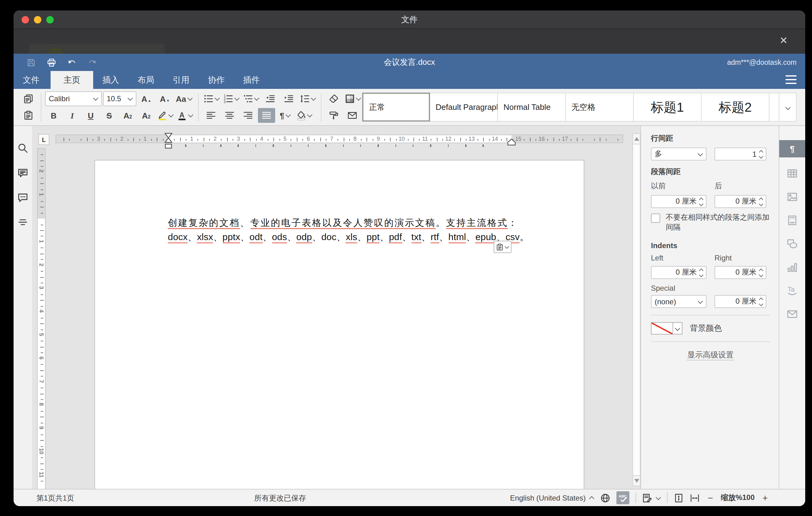 The width and height of the screenshot is (812, 516). What do you see at coordinates (146, 99) in the screenshot?
I see `font-increase-button: A▲` at bounding box center [146, 99].